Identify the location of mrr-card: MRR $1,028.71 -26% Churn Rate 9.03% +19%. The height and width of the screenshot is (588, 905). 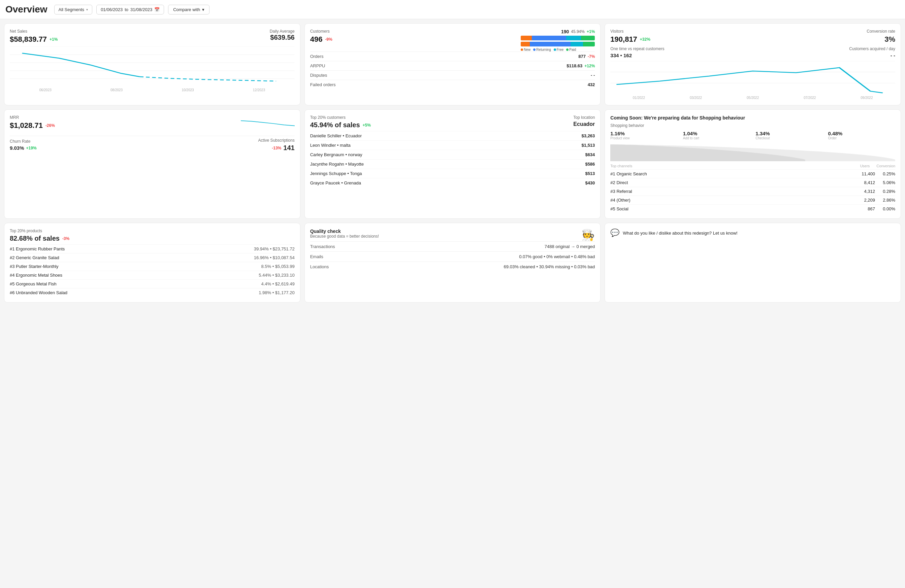
(152, 164).